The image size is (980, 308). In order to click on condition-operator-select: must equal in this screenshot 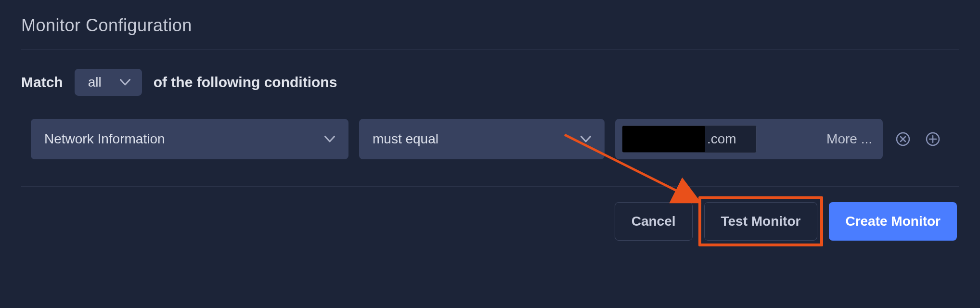, I will do `click(482, 139)`.